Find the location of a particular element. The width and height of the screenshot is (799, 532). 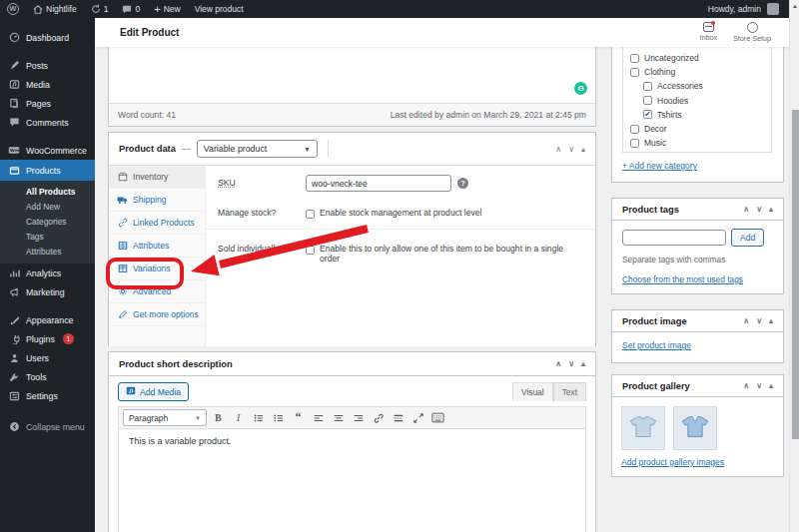

sidebar-item-appearance: Appearance is located at coordinates (48, 319).